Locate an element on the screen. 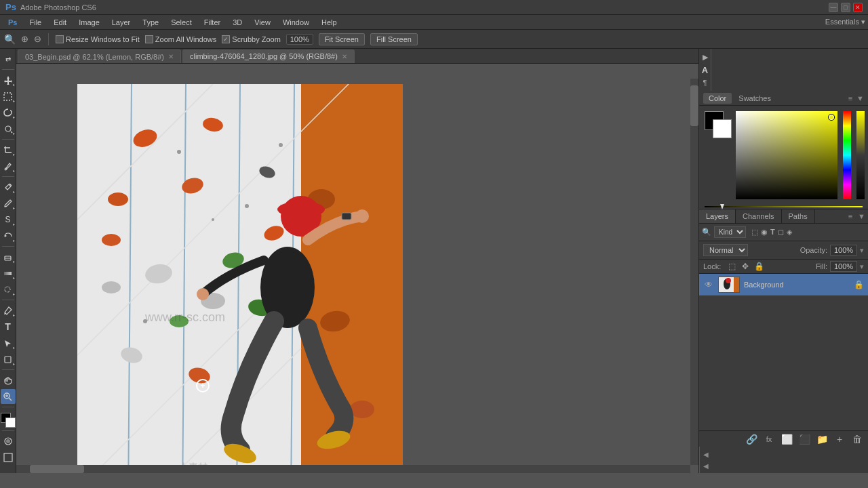 This screenshot has height=488, width=868. lasso-tool: ▸ is located at coordinates (8, 113).